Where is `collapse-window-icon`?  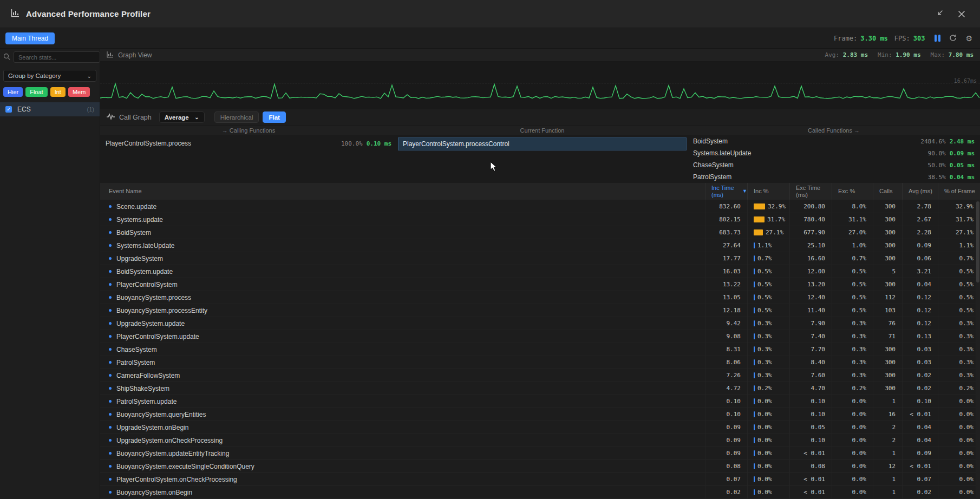 collapse-window-icon is located at coordinates (939, 14).